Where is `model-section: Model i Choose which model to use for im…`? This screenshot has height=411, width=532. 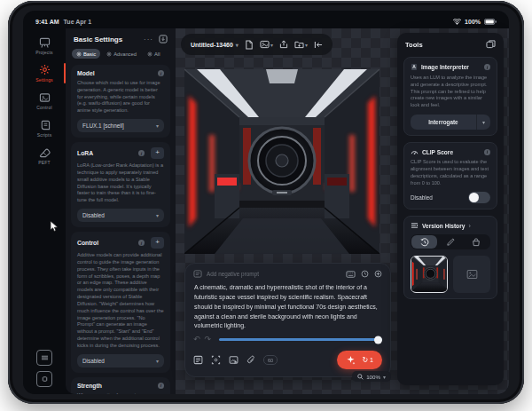 model-section: Model i Choose which model to use for im… is located at coordinates (121, 101).